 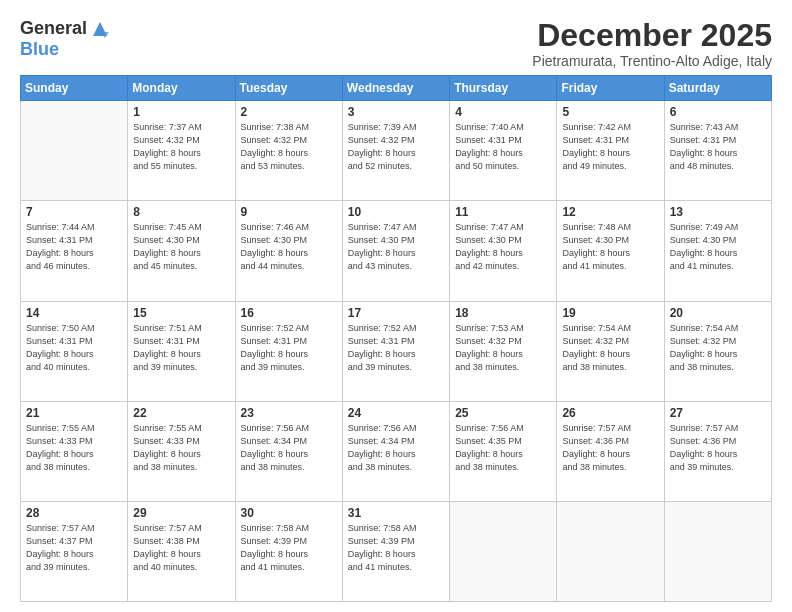 I want to click on calendar-cell: 30Sunrise: 7:58 AM Sunset: 4:39 PM Dayli…, so click(x=288, y=551).